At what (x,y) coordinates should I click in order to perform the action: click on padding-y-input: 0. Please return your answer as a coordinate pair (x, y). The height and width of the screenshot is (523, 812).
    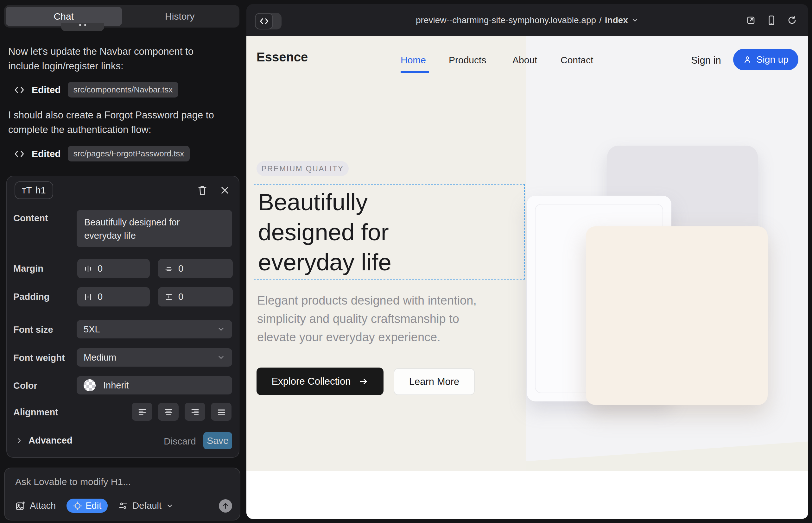
    Looking at the image, I should click on (195, 297).